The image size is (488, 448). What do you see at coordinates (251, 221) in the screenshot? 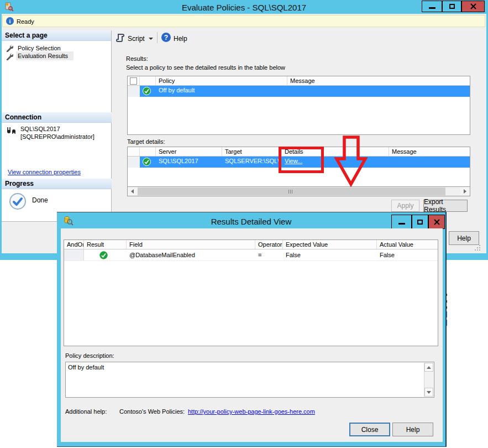
I see `detail-window-title: Results Detailed View` at bounding box center [251, 221].